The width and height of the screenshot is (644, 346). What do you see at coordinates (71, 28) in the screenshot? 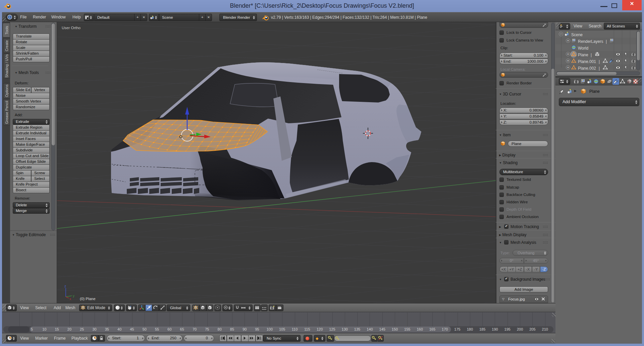
I see `svg-text: User Ortho` at bounding box center [71, 28].